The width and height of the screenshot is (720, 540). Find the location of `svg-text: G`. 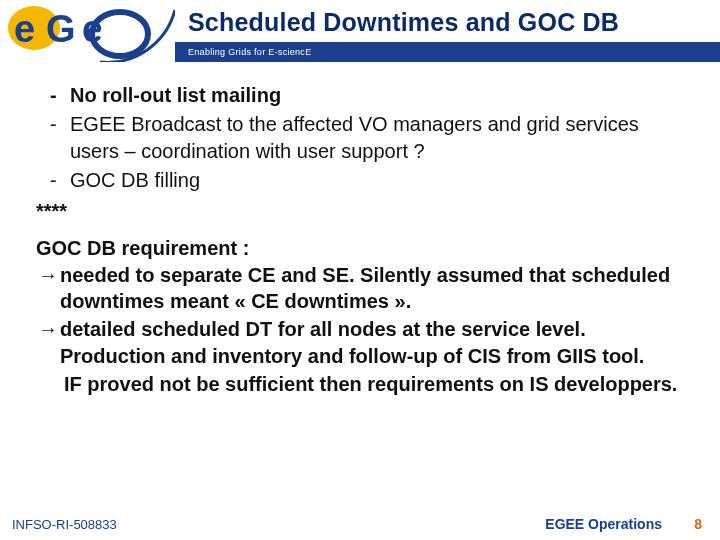

svg-text: G is located at coordinates (61, 29).